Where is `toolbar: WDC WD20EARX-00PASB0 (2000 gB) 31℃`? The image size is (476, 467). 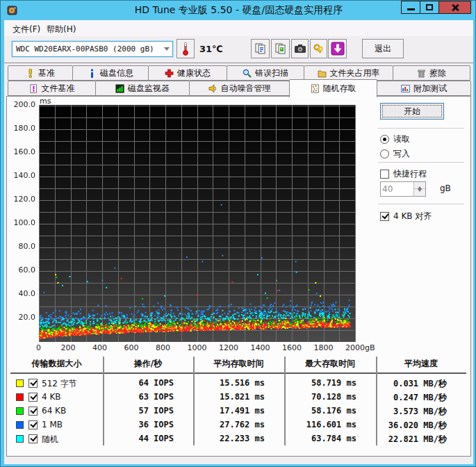 toolbar: WDC WD20EARX-00PASB0 (2000 gB) 31℃ is located at coordinates (239, 50).